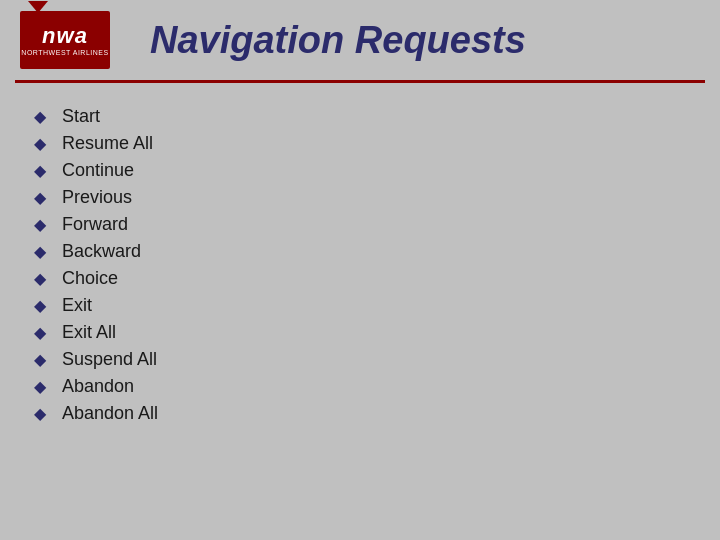  What do you see at coordinates (338, 40) in the screenshot?
I see `page-title: Navigation Requests` at bounding box center [338, 40].